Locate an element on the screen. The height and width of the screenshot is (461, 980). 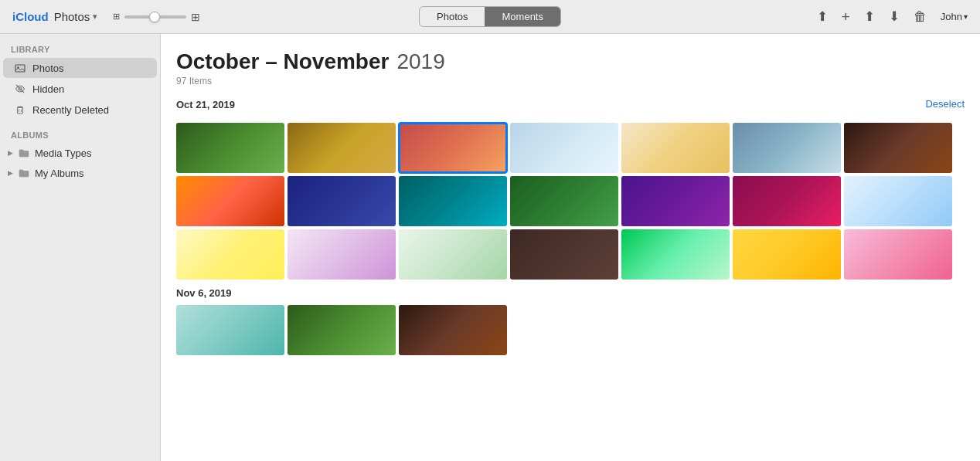
zoom-slider-container: ⊞ ⊞ is located at coordinates (156, 17).